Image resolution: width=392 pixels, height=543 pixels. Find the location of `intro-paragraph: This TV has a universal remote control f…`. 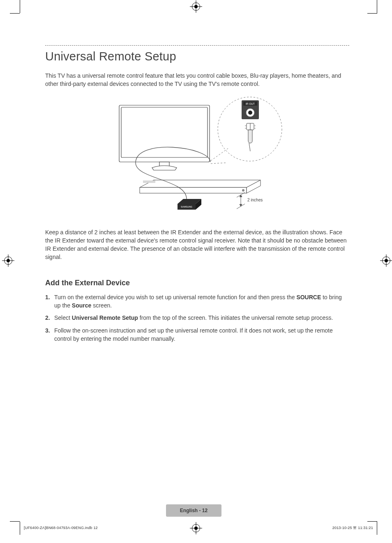

intro-paragraph: This TV has a universal remote control f… is located at coordinates (197, 80).